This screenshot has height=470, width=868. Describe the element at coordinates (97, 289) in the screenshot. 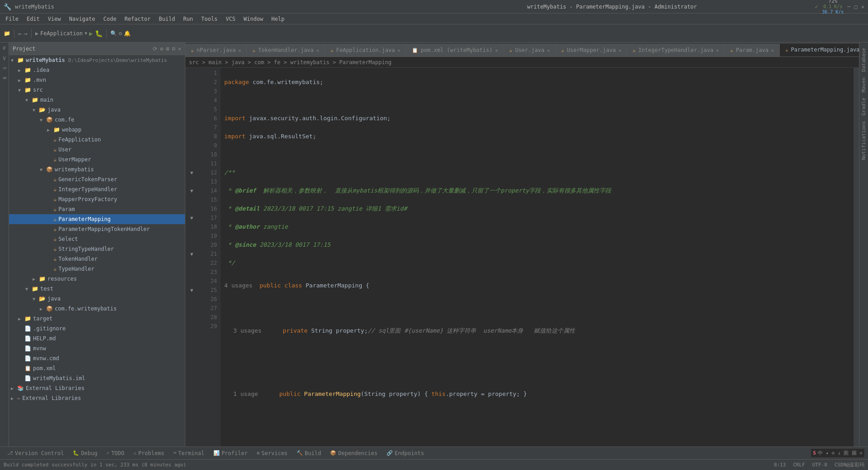

I see `tree-test: ▼ 📁 test` at that location.